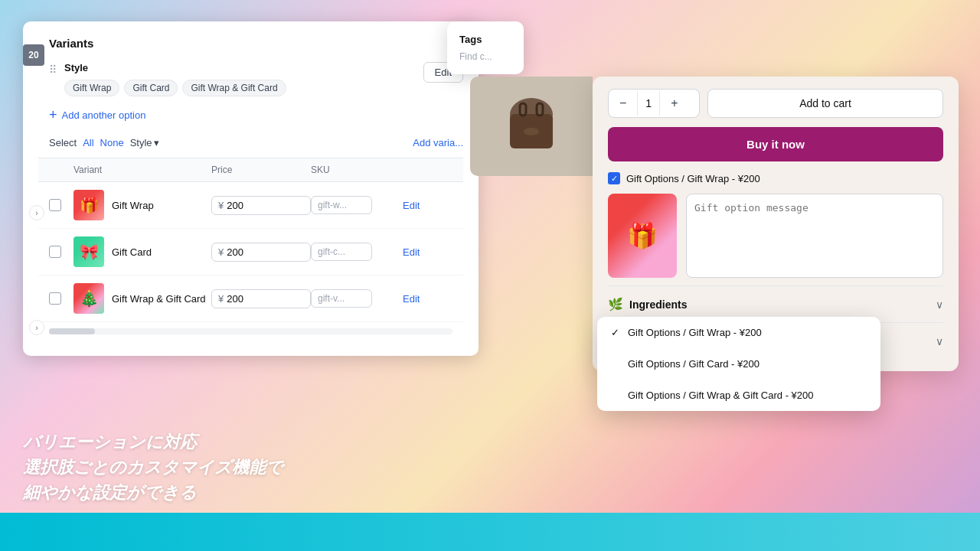 This screenshot has width=980, height=551. I want to click on bottom-text-line-3: 細やかな設定ができる, so click(153, 493).